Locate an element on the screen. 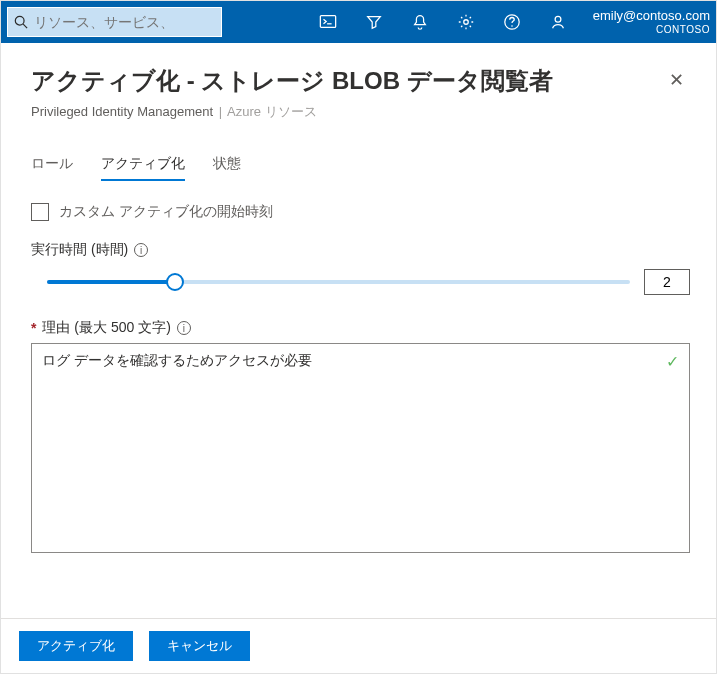 The width and height of the screenshot is (717, 674). tab-status: 状態 is located at coordinates (227, 168).